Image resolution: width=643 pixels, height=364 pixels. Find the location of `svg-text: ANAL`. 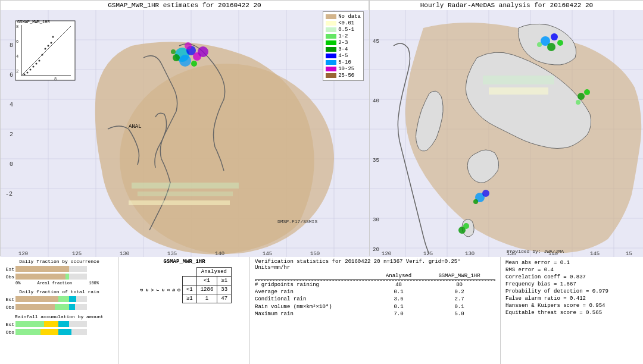

svg-text: ANAL is located at coordinates (135, 127).